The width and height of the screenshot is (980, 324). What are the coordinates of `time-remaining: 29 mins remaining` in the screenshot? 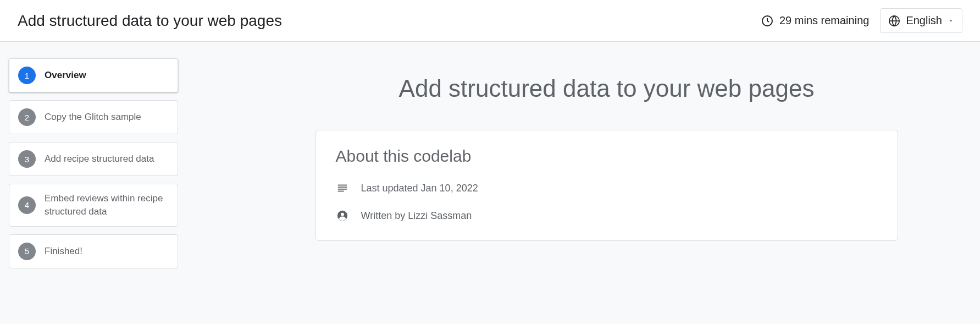 It's located at (815, 21).